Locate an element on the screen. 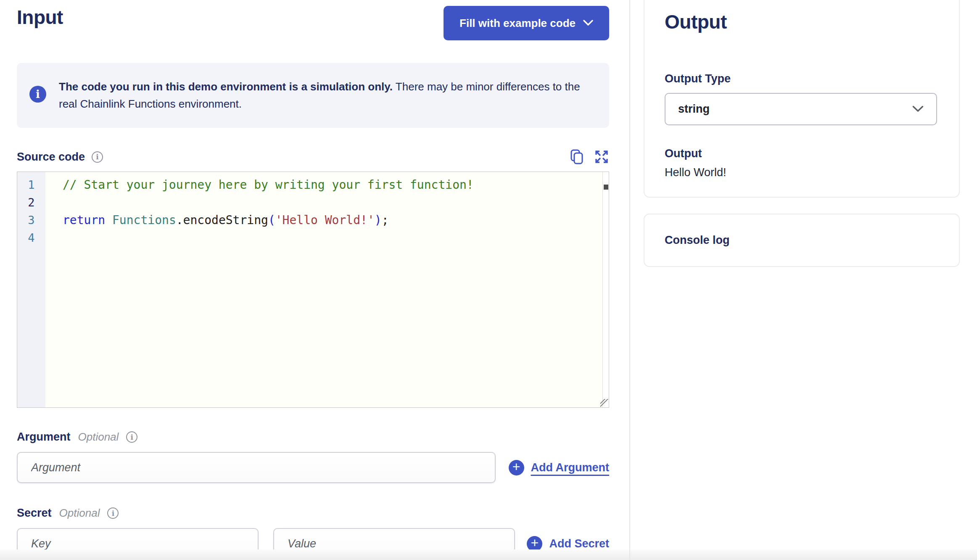  output-title: Output is located at coordinates (802, 22).